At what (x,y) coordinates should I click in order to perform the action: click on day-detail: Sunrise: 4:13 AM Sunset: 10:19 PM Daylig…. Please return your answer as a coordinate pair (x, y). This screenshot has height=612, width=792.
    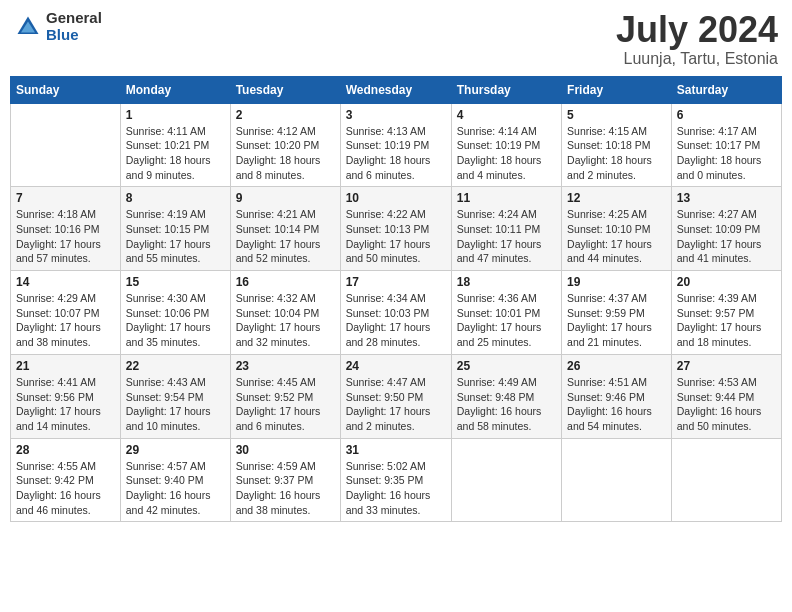
    Looking at the image, I should click on (396, 154).